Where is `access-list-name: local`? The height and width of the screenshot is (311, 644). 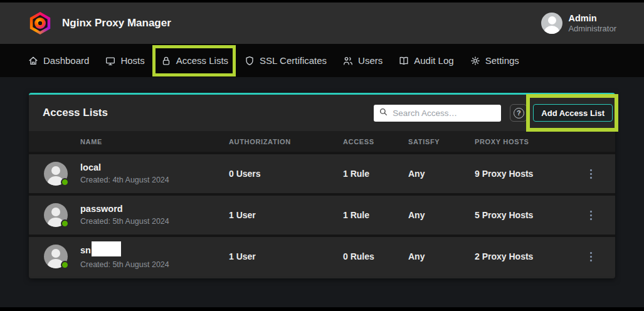 access-list-name: local is located at coordinates (154, 168).